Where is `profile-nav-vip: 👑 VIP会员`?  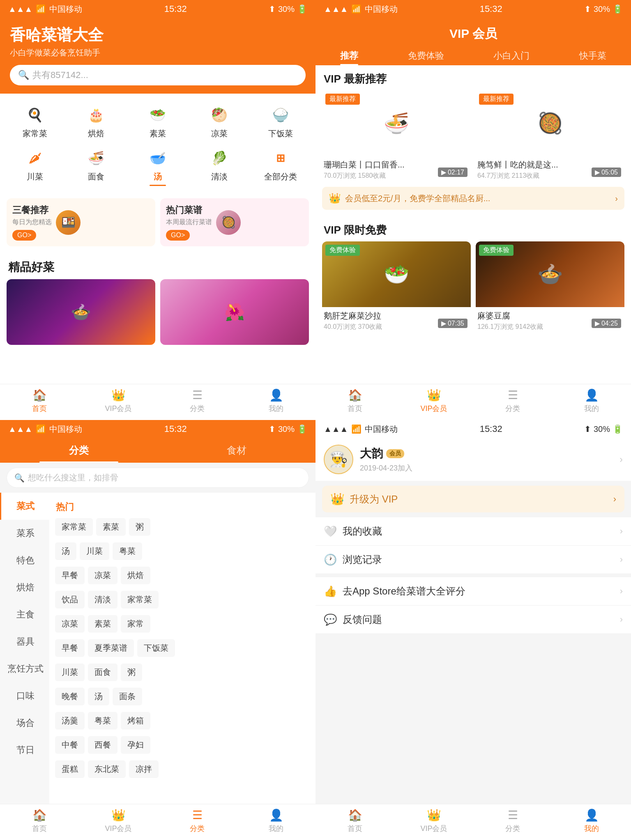
profile-nav-vip: 👑 VIP会员 is located at coordinates (434, 821).